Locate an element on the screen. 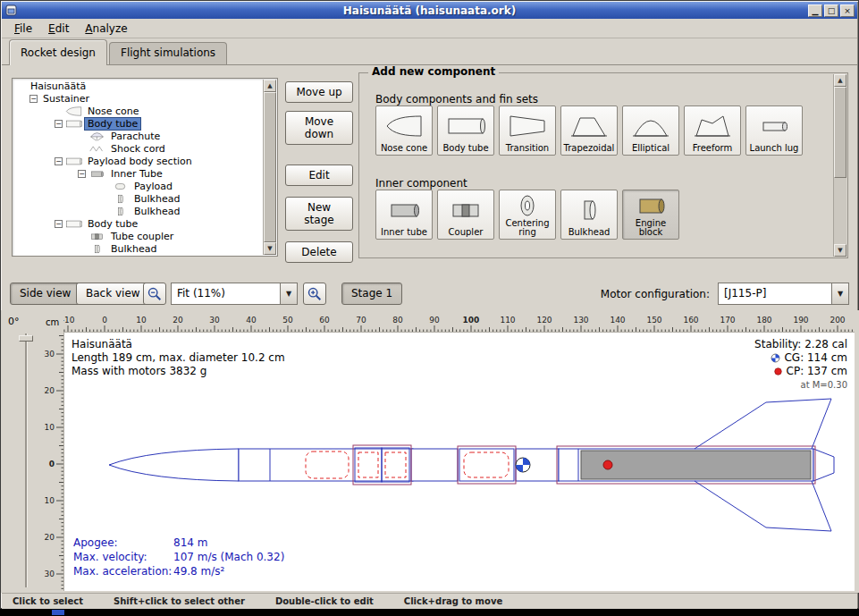  stage-1-button: Stage 1 is located at coordinates (372, 293).